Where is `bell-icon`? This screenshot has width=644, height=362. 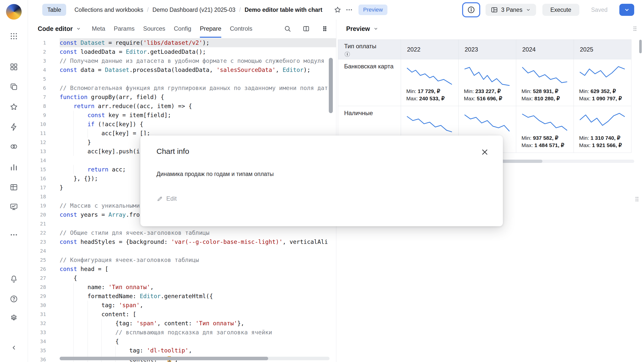 bell-icon is located at coordinates (14, 279).